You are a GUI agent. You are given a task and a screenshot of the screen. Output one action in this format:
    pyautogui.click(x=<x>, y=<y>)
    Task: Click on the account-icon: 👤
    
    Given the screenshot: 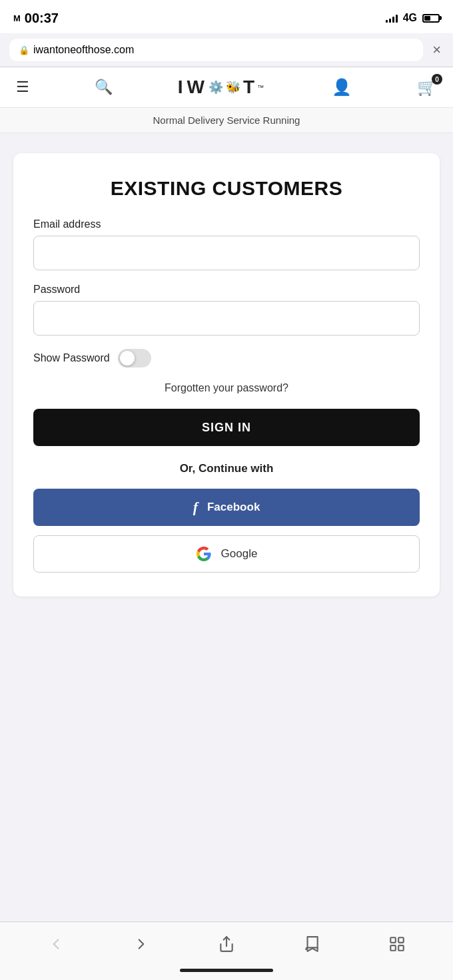 What is the action you would take?
    pyautogui.click(x=342, y=87)
    